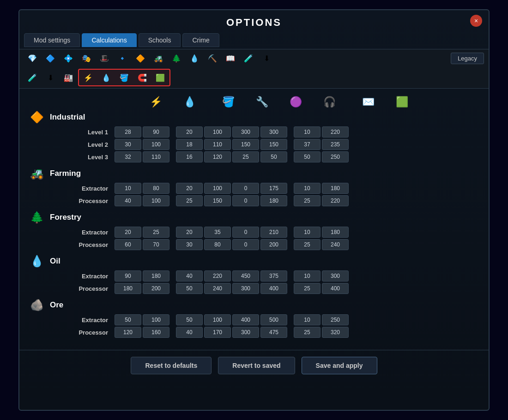 Image resolution: width=508 pixels, height=420 pixels. What do you see at coordinates (467, 58) in the screenshot?
I see `legacy-button: Legacy` at bounding box center [467, 58].